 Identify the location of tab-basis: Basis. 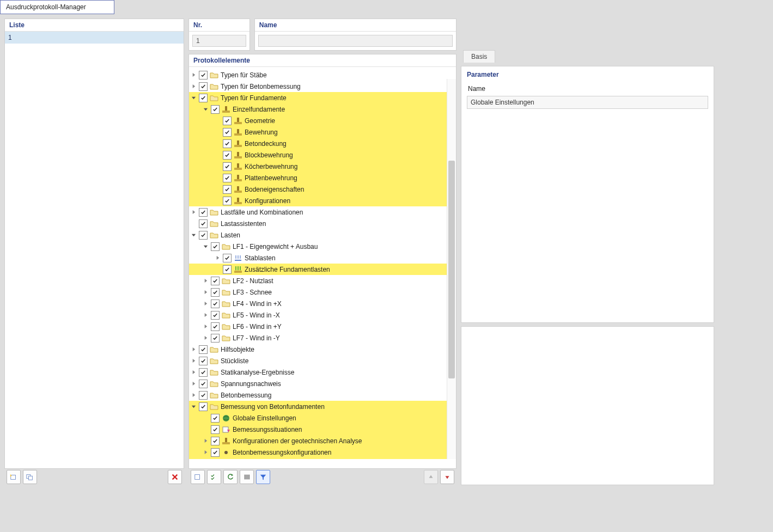
(479, 57).